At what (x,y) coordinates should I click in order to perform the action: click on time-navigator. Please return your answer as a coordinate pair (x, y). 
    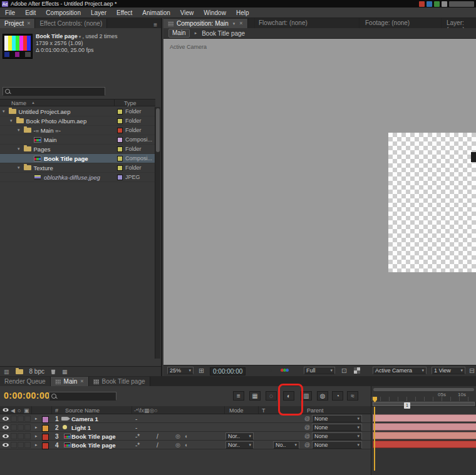
    Looking at the image, I should click on (423, 389).